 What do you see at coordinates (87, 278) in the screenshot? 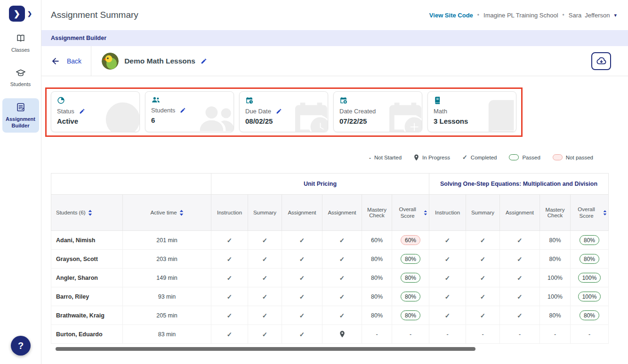
I see `student-name-cell: Angler, Sharon` at bounding box center [87, 278].